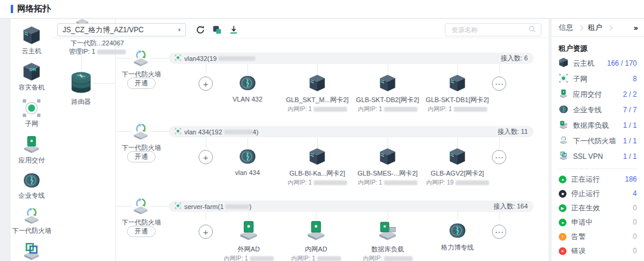  I want to click on tab-tenant: 租户, so click(595, 27).